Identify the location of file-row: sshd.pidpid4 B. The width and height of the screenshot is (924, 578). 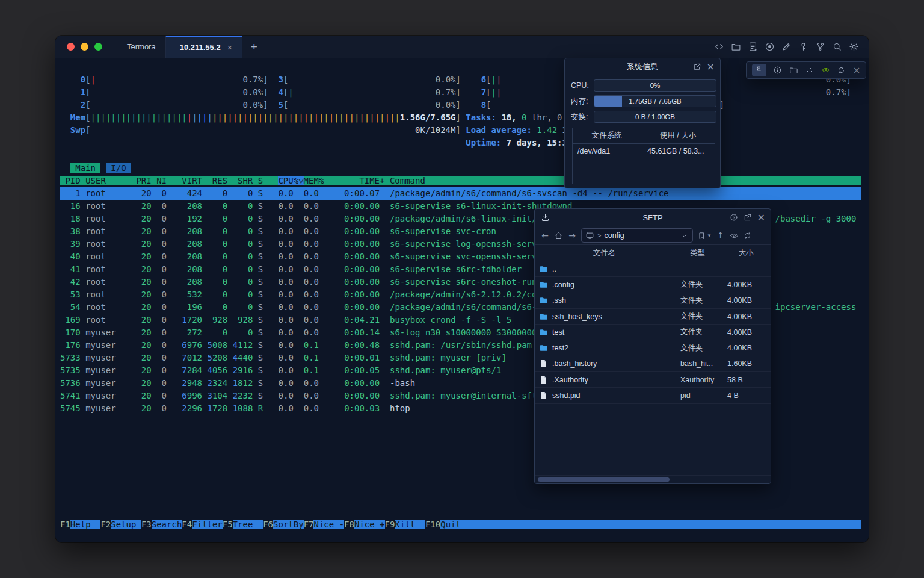
(653, 396).